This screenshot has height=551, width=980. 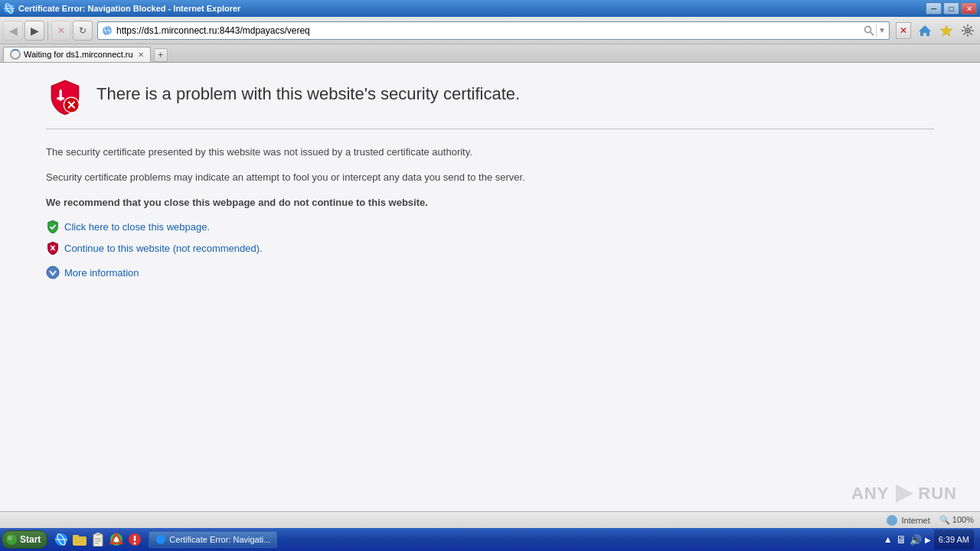 I want to click on refresh-button: ↻, so click(x=83, y=31).